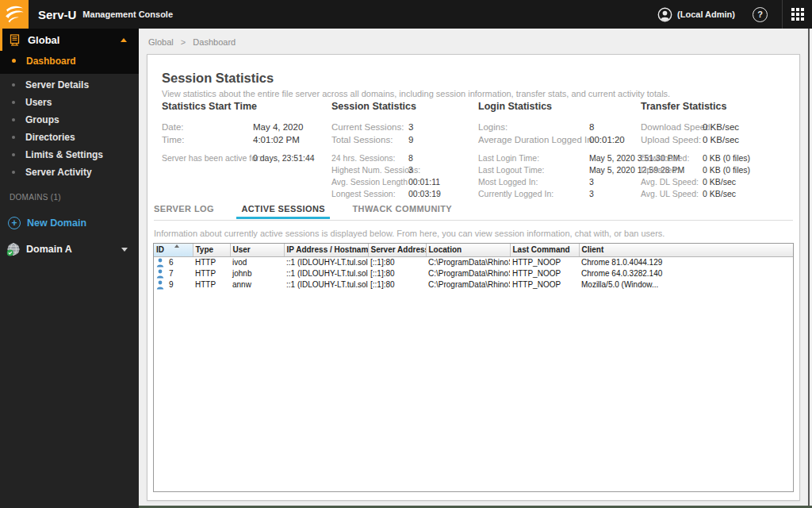 This screenshot has height=508, width=812. What do you see at coordinates (695, 106) in the screenshot?
I see `stats-column-header: Transfer Statistics` at bounding box center [695, 106].